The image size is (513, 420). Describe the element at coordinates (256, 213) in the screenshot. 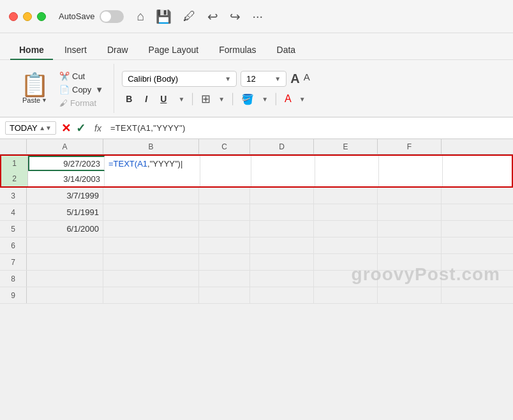

I see `table-row: 4 5/1/1991` at that location.